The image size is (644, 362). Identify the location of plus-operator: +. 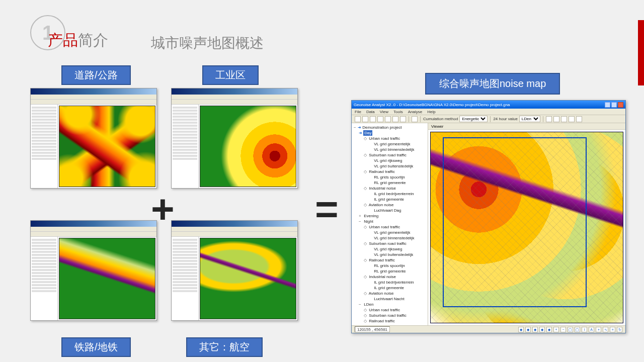
(163, 209).